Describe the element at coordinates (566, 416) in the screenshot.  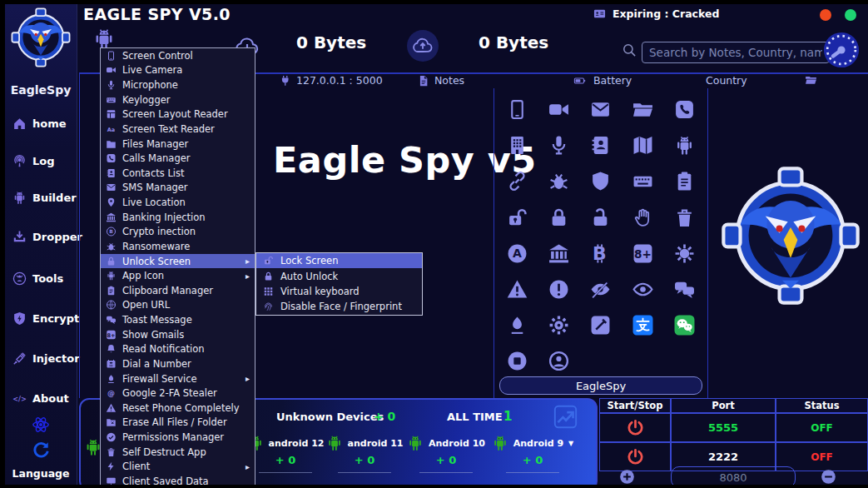
I see `chart-icon` at that location.